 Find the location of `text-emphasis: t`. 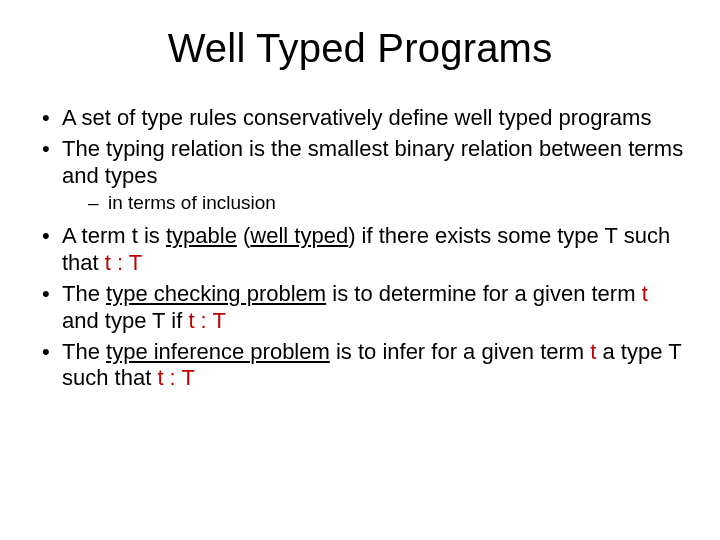

text-emphasis: t is located at coordinates (645, 294).